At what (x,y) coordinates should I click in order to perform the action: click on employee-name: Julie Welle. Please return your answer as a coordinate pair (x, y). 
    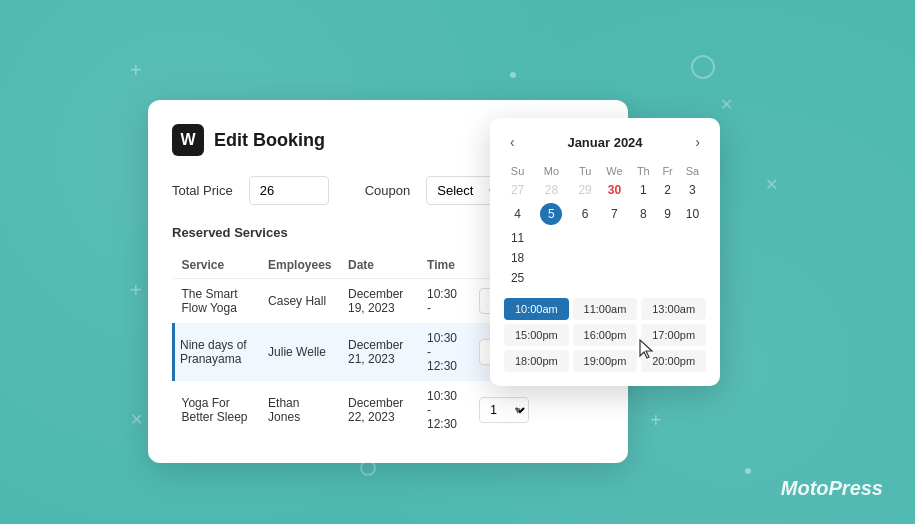
    Looking at the image, I should click on (300, 352).